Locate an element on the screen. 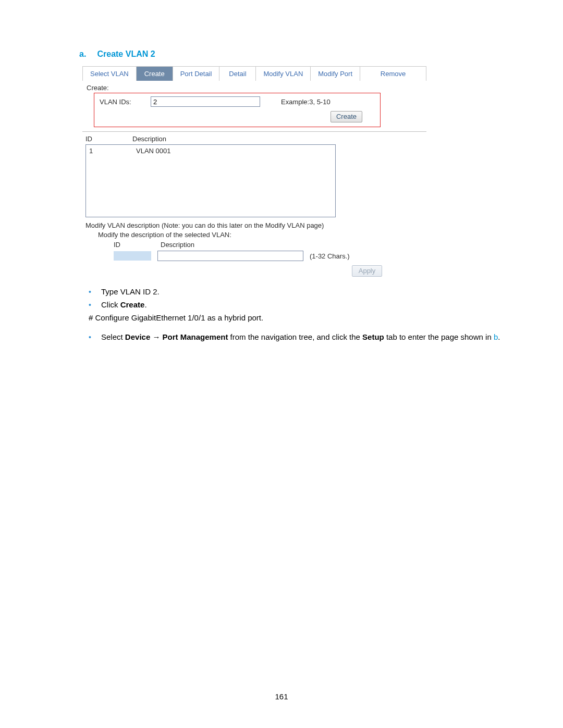 This screenshot has width=563, height=728. instruction-list-1: Type VLAN ID 2. Click Create. is located at coordinates (290, 298).